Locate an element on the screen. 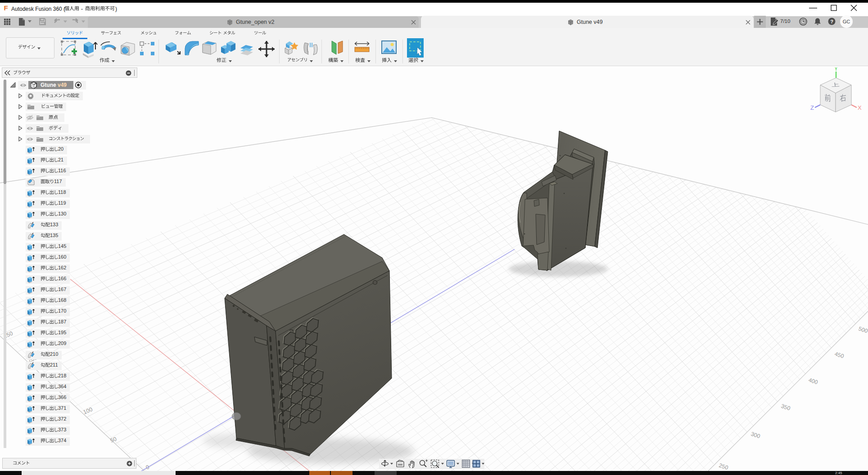 This screenshot has height=475, width=868. svg-text: X is located at coordinates (860, 108).